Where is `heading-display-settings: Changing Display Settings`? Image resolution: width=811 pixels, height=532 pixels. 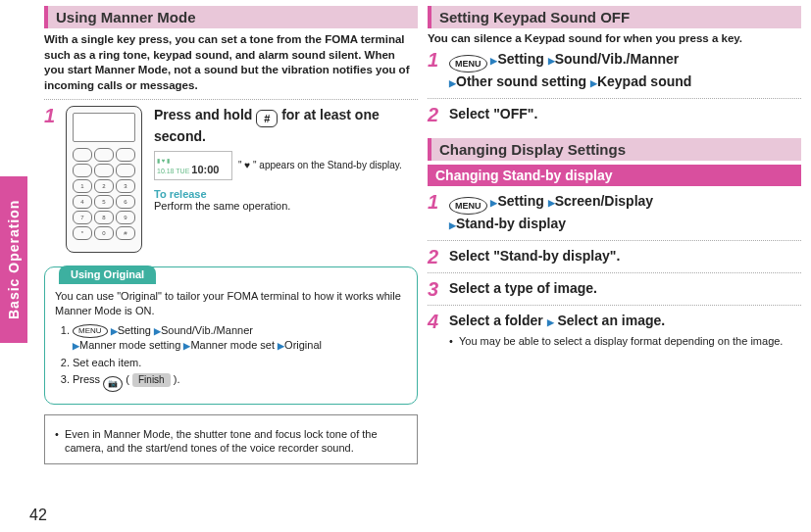 heading-display-settings: Changing Display Settings is located at coordinates (614, 149).